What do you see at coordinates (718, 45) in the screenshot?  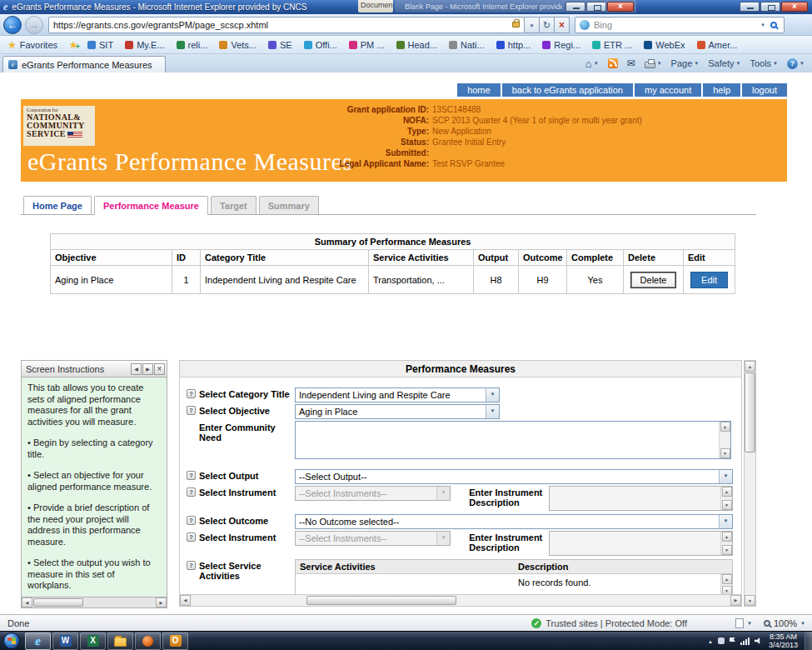 I see `favorite-link: Amer...` at bounding box center [718, 45].